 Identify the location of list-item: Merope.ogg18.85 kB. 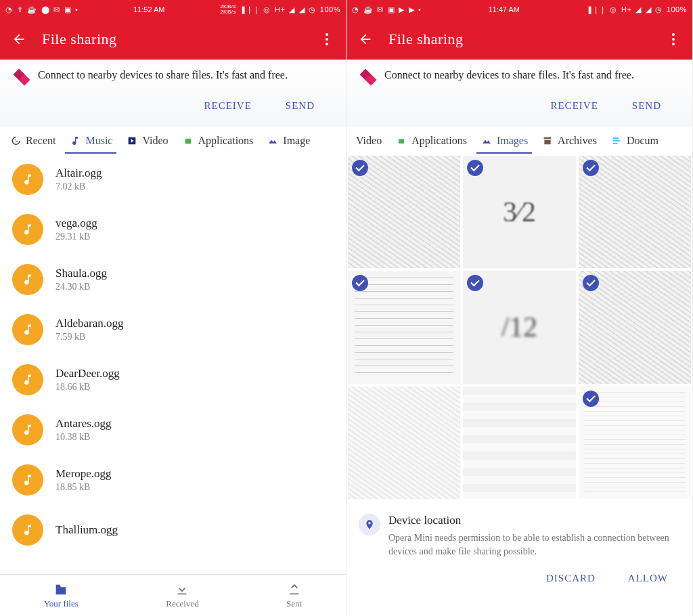
(173, 480).